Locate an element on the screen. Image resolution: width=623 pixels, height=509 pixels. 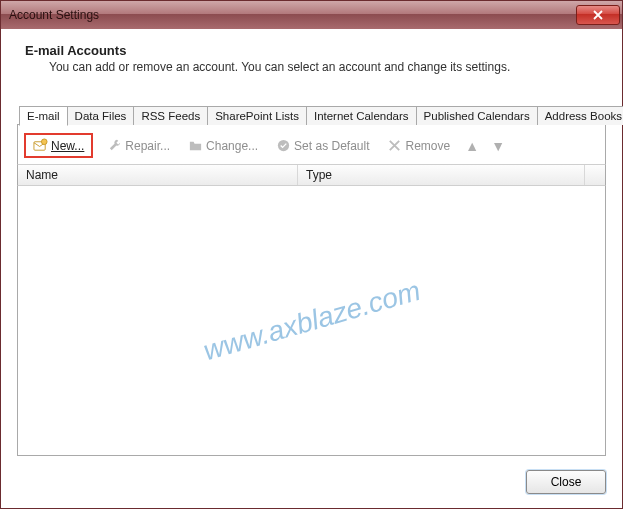
close-button: Close is located at coordinates (566, 482).